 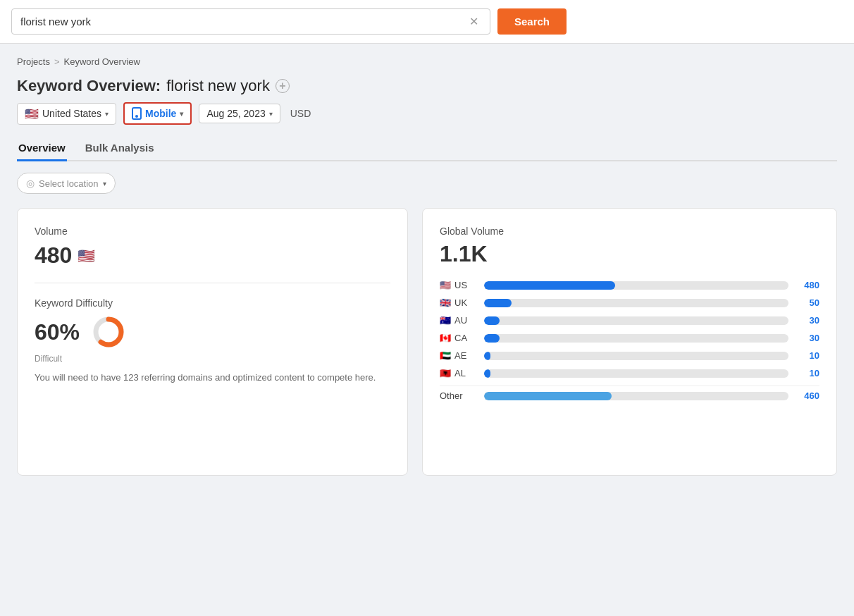 What do you see at coordinates (213, 303) in the screenshot?
I see `kd-label: Keyword Difficulty` at bounding box center [213, 303].